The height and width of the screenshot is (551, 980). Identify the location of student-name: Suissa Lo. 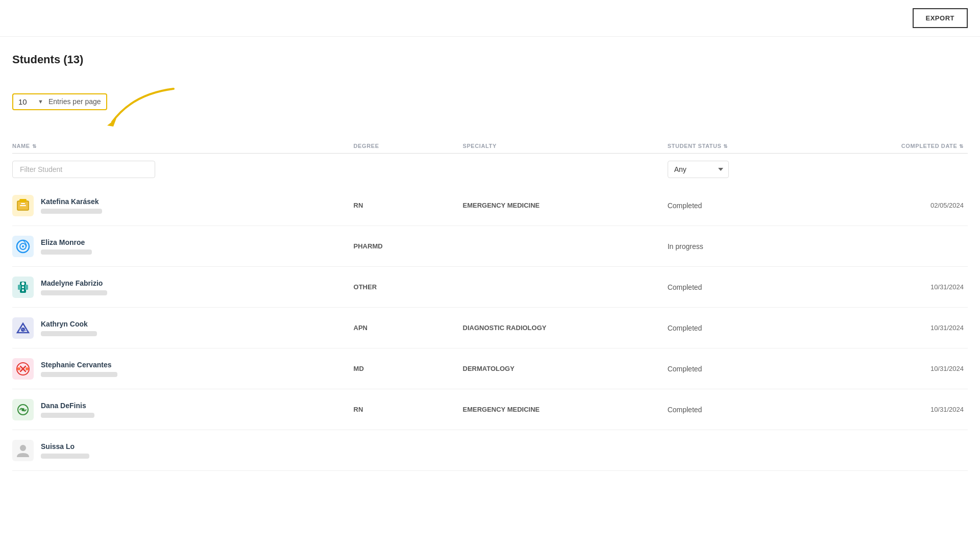
(65, 446).